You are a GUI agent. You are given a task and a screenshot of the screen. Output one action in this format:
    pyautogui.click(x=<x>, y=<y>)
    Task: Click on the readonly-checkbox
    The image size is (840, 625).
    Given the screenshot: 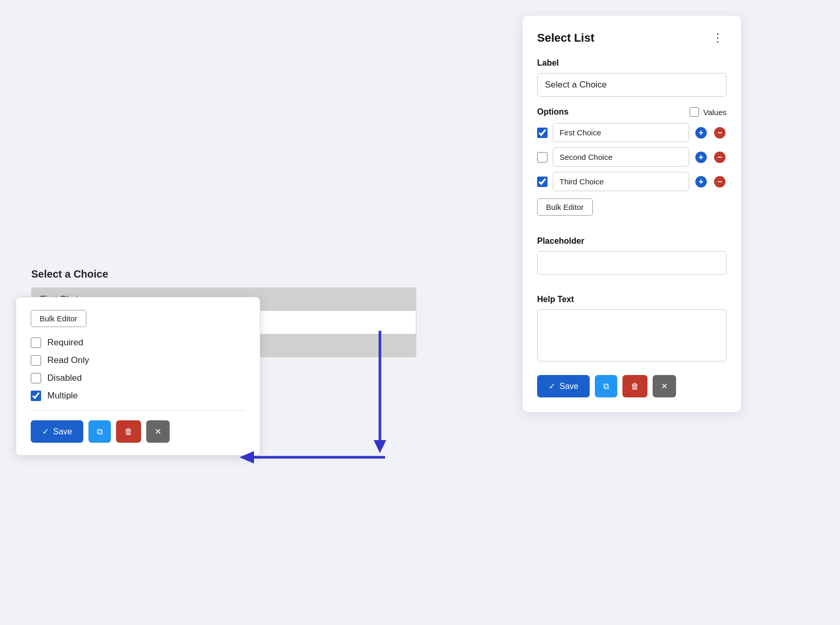 What is the action you would take?
    pyautogui.click(x=36, y=360)
    